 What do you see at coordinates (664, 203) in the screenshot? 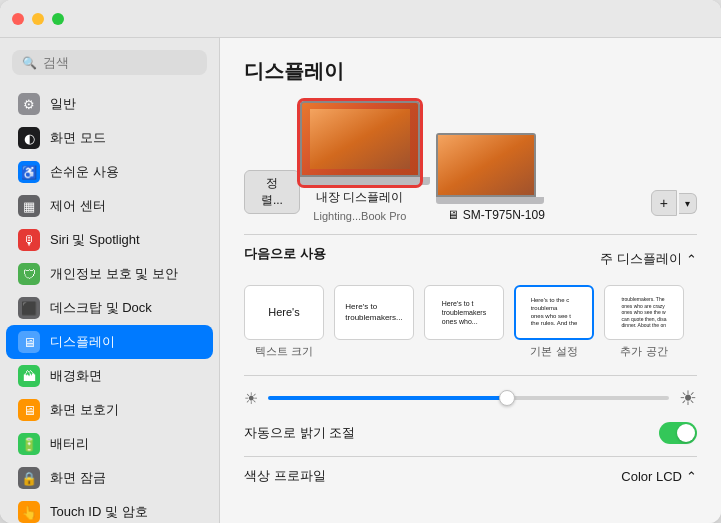
I see `add-display-button: +` at bounding box center [664, 203].